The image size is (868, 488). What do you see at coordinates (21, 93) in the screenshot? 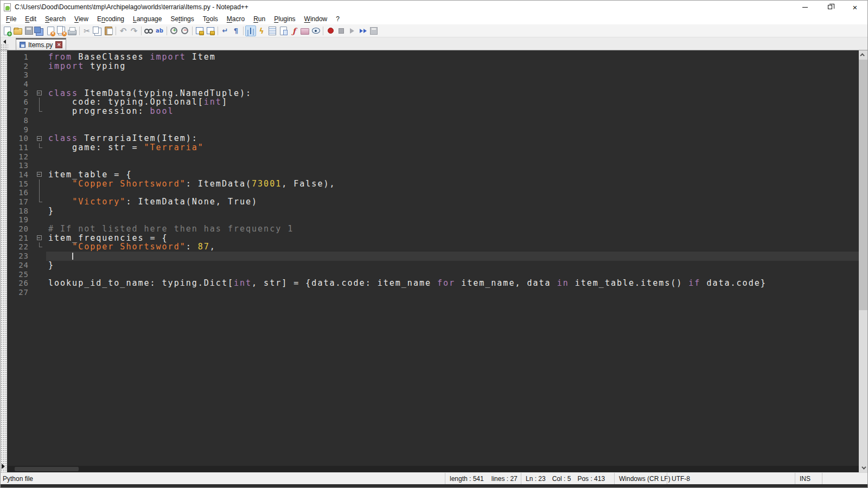
I see `line-number: 5` at bounding box center [21, 93].